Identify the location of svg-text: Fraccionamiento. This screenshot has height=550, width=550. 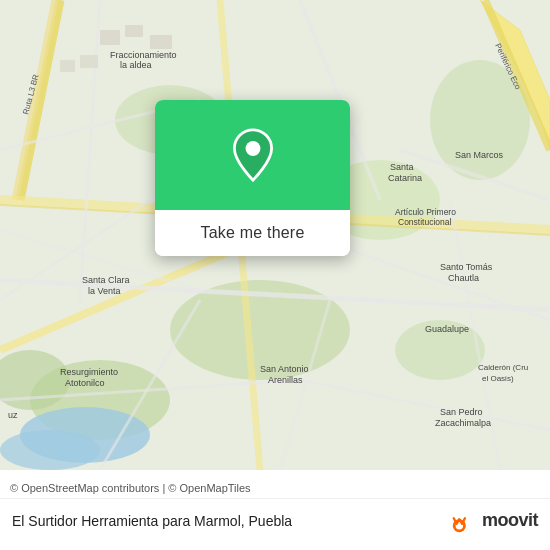
(144, 55).